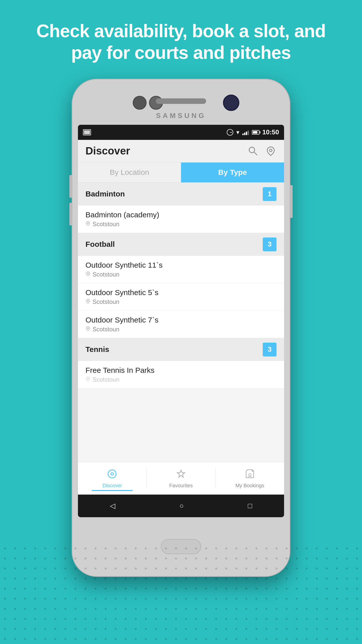 Image resolution: width=362 pixels, height=644 pixels. I want to click on category-tennis-badge: 3, so click(269, 350).